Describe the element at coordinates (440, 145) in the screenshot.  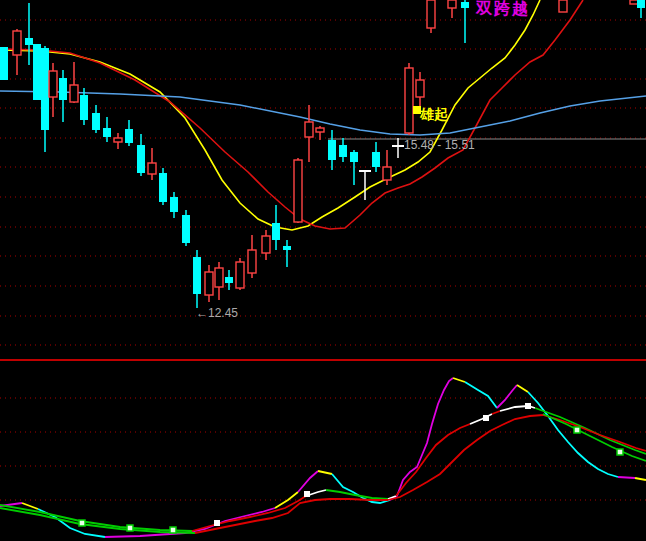
I see `price-range-label: 15.48 - 15.51` at that location.